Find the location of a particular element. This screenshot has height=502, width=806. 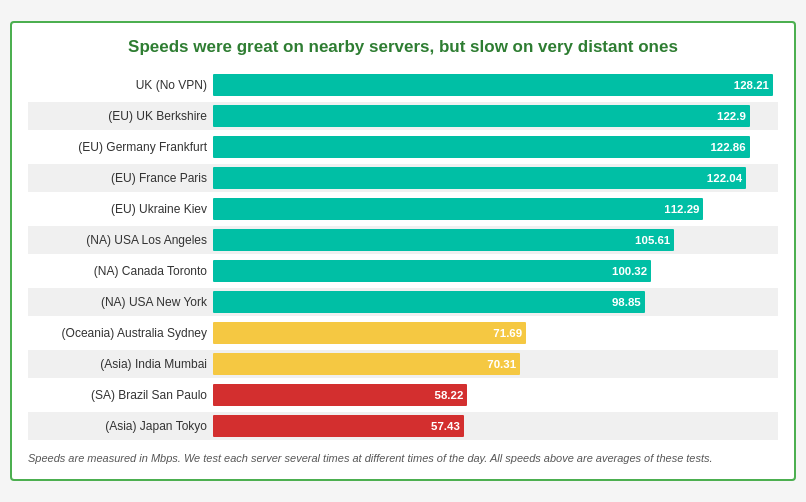

bar-row: (SA) Brazil San Paulo58.22 is located at coordinates (403, 395).